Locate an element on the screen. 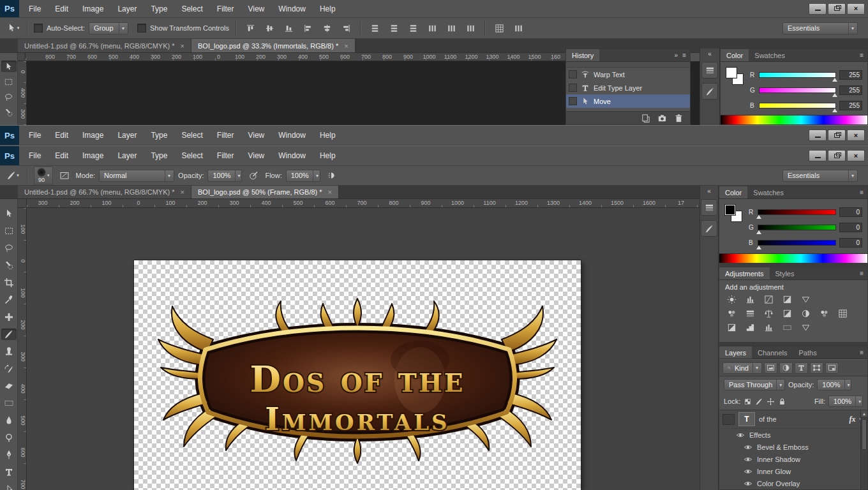  distribute-bottom-edges-button is located at coordinates (413, 28).